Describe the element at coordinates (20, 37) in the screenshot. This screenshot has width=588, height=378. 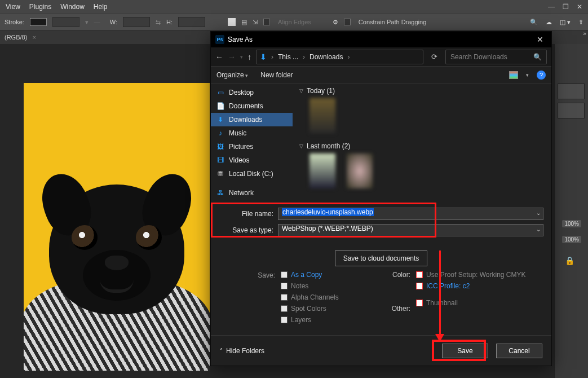
I see `document-tab: (RGB/8) ×` at that location.